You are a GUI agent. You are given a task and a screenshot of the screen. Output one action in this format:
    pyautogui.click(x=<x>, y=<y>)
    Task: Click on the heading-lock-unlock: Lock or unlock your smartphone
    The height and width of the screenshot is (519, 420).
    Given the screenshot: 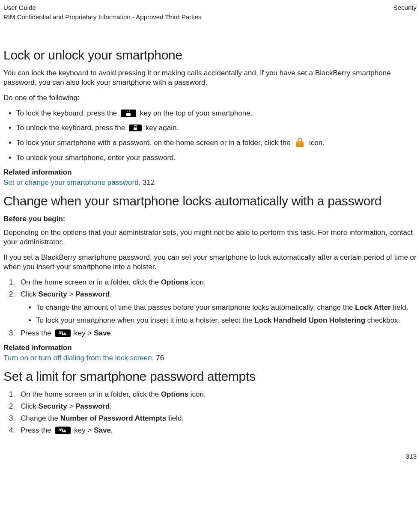 What is the action you would take?
    pyautogui.click(x=210, y=55)
    